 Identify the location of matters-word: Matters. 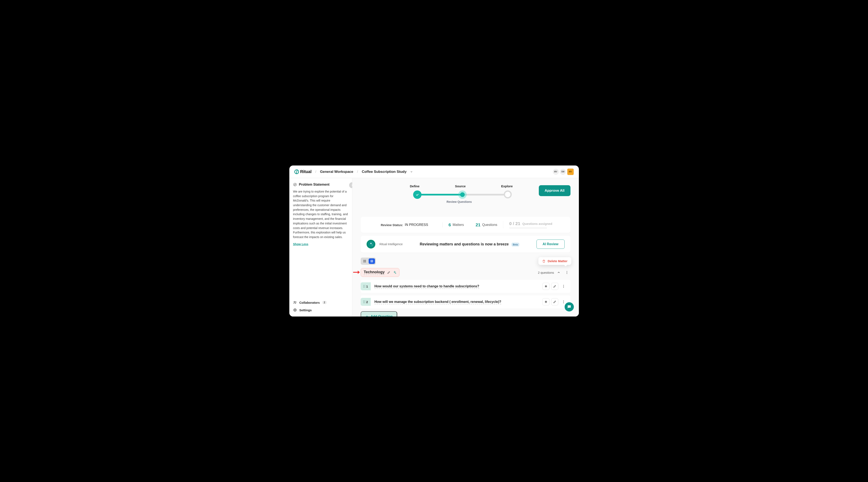
(458, 225).